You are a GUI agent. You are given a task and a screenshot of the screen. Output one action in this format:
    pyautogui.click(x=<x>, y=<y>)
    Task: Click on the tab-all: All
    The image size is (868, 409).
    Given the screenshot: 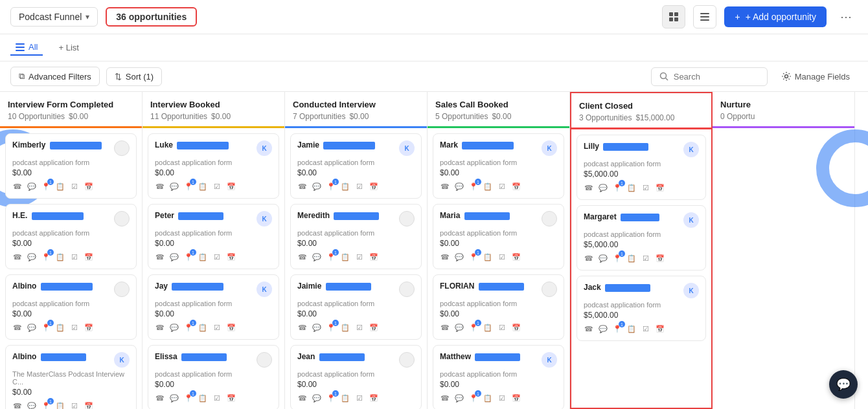 What is the action you would take?
    pyautogui.click(x=27, y=48)
    